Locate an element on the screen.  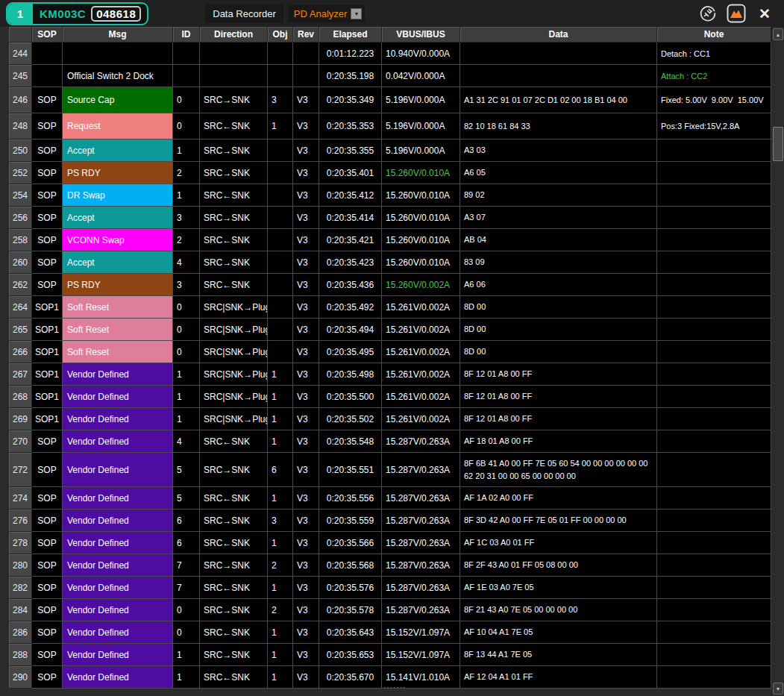
table-row: 250SOPAccept1SRC→SNKV30:20:35.3555.196V/… is located at coordinates (390, 151).